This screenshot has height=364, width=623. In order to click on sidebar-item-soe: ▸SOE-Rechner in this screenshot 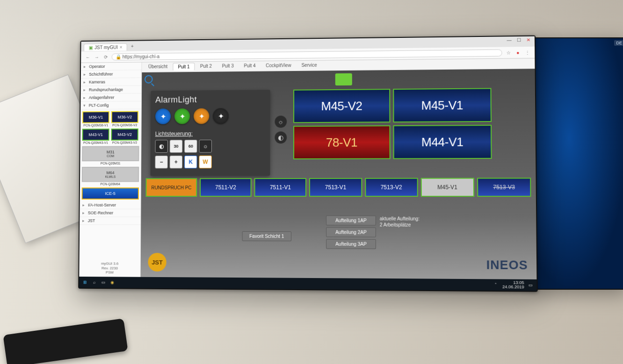, I will do `click(110, 213)`.